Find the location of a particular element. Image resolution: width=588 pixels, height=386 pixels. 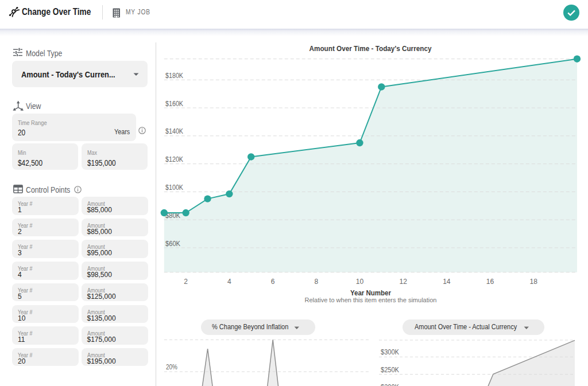

svg-text: 12 is located at coordinates (403, 282).